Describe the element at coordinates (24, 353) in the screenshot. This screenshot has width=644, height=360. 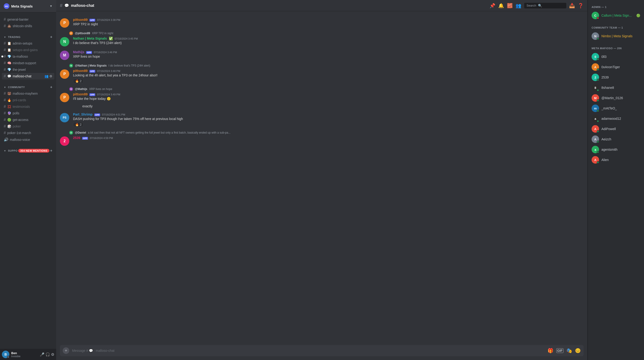
I see `username-display: Ben` at that location.